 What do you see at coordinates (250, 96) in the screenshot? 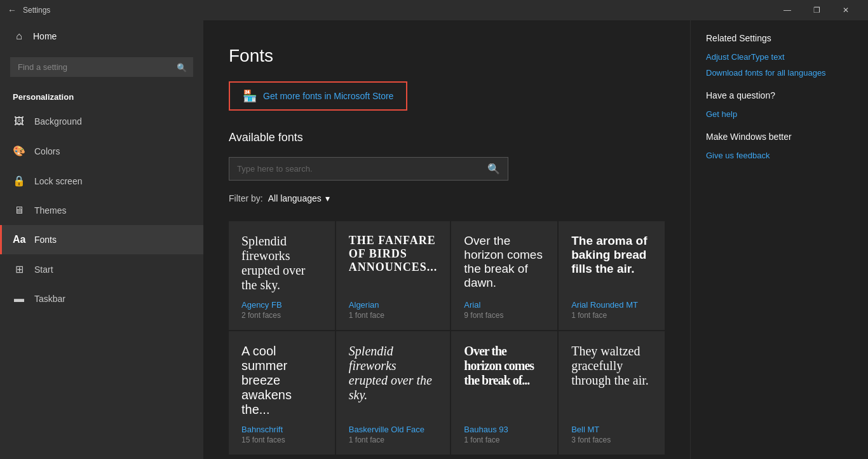
I see `store-icon: 🏪` at bounding box center [250, 96].